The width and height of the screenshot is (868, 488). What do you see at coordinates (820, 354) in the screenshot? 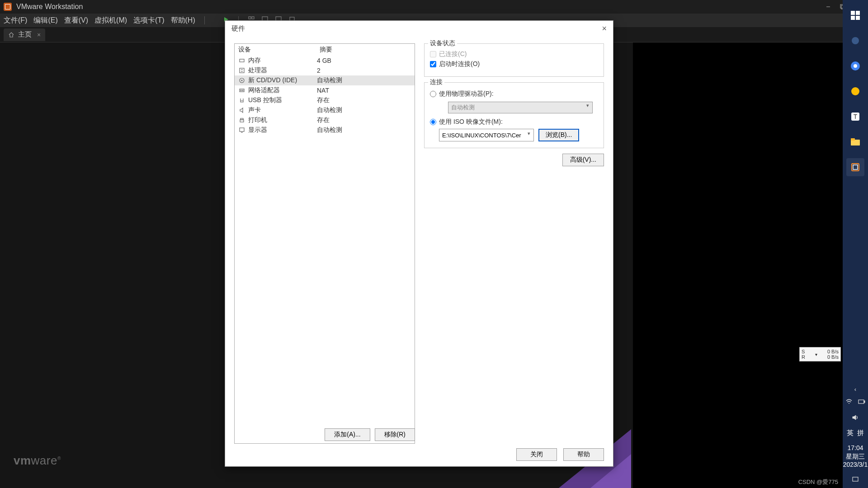
I see `network-monitor: SR ▾ 0 B/s0 B/s` at bounding box center [820, 354].